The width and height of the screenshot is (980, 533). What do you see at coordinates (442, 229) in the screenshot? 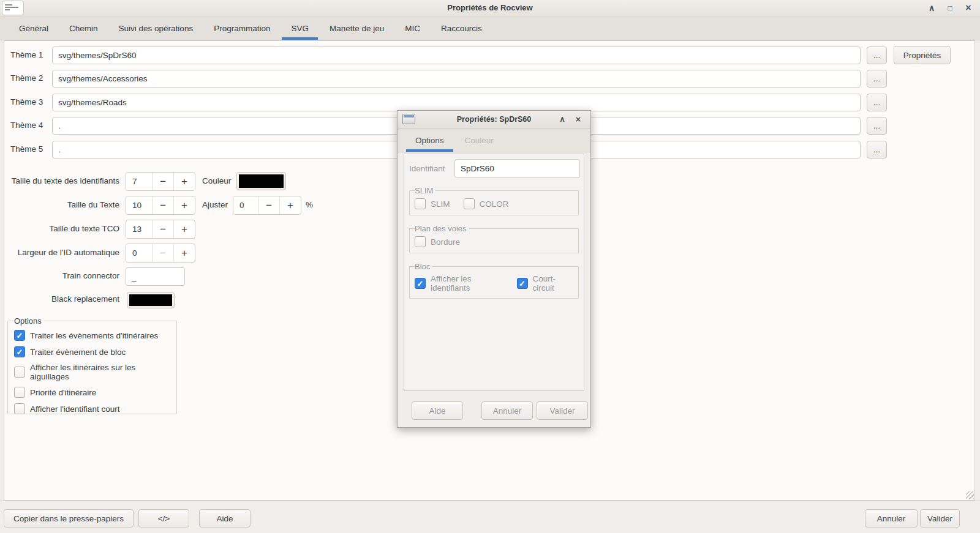
I see `plan-des-voies-group-title: Plan des voies` at bounding box center [442, 229].